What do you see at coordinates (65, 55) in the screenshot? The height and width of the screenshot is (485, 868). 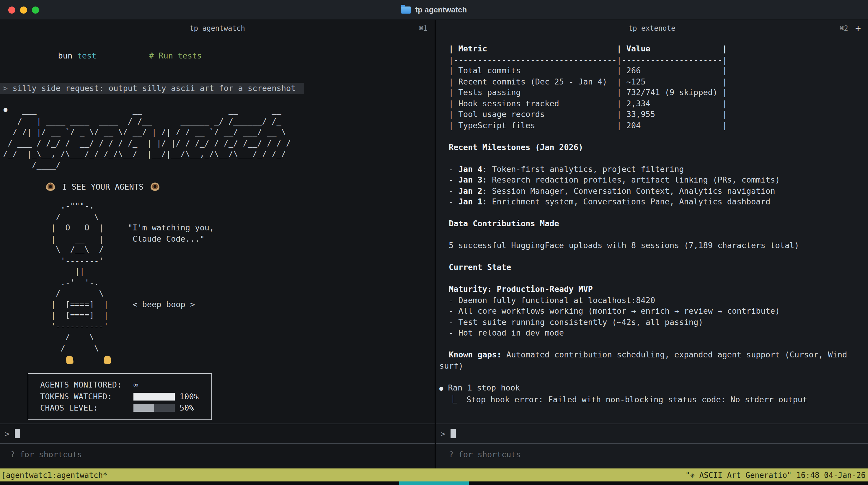 I see `command-binary: bun` at bounding box center [65, 55].